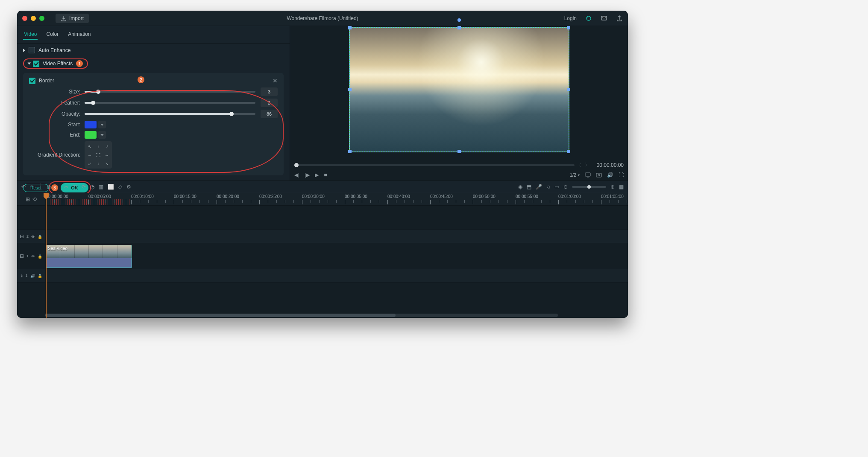 The width and height of the screenshot is (868, 457). What do you see at coordinates (539, 187) in the screenshot?
I see `voiceover-button: 🎤` at bounding box center [539, 187].